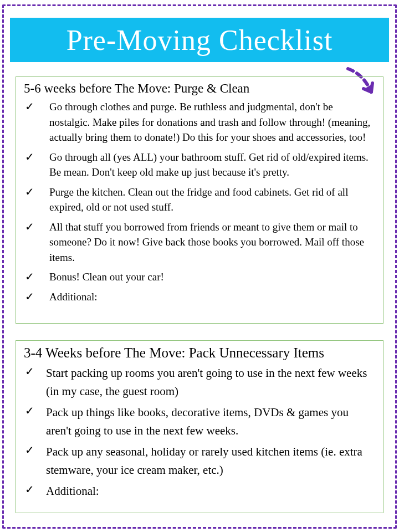 The width and height of the screenshot is (399, 532). What do you see at coordinates (209, 165) in the screenshot?
I see `item-text: Go through all (yes ALL) your bathroom s…` at bounding box center [209, 165].